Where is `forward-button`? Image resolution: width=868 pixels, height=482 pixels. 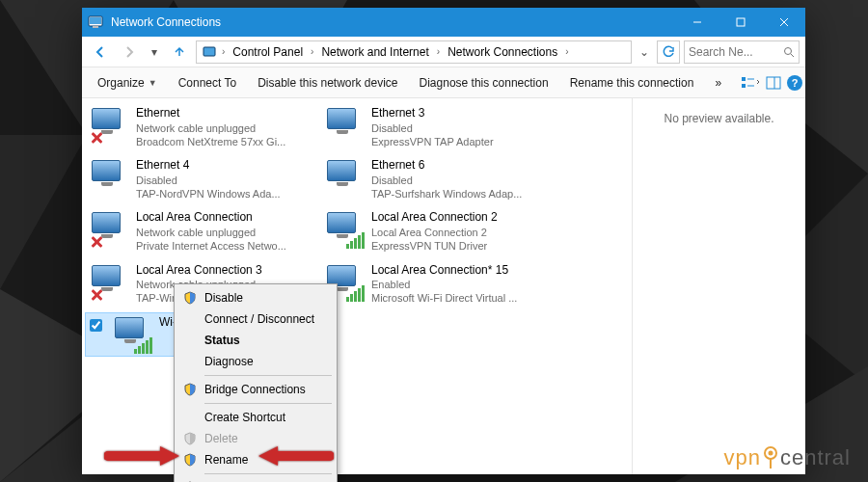 forward-button is located at coordinates (129, 52).